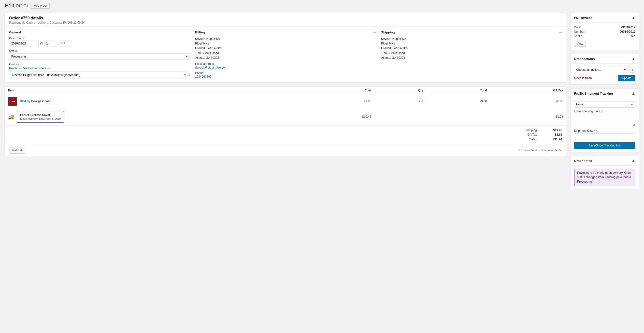  I want to click on run-action-button: ›, so click(633, 70).